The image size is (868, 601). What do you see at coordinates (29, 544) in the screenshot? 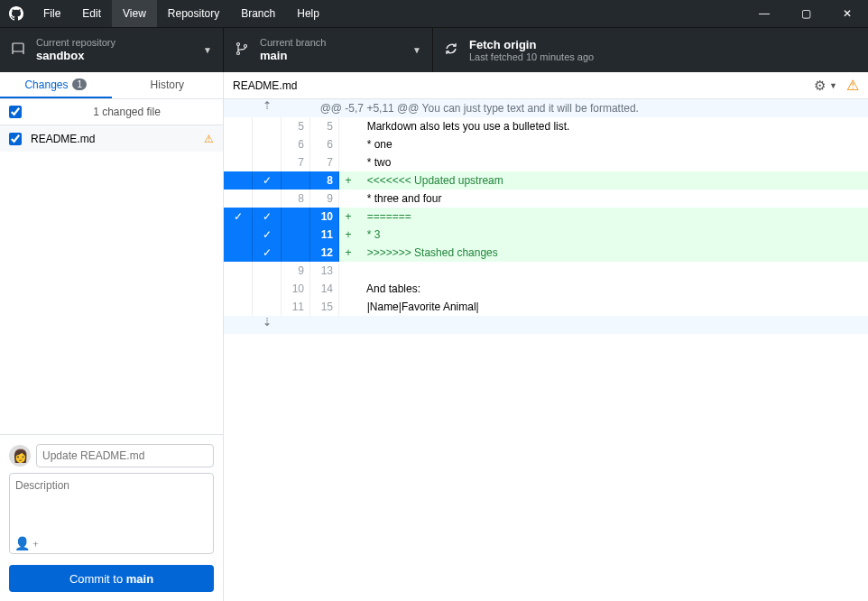
I see `add-coauthor-icon: 👤﹢` at bounding box center [29, 544].